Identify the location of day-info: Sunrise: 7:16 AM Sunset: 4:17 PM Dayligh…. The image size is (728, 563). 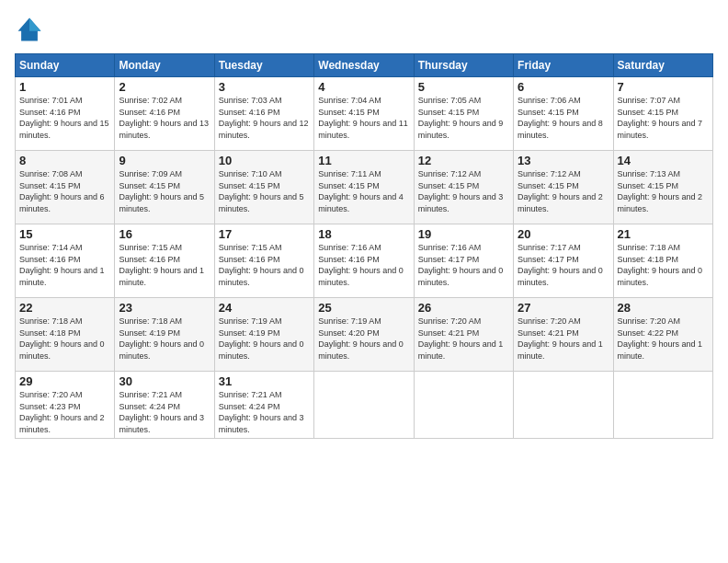
(463, 265).